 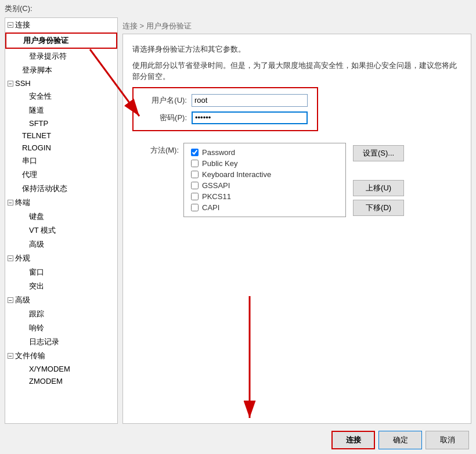 I want to click on bottom-bar: 连接 确定 取消, so click(x=238, y=440).